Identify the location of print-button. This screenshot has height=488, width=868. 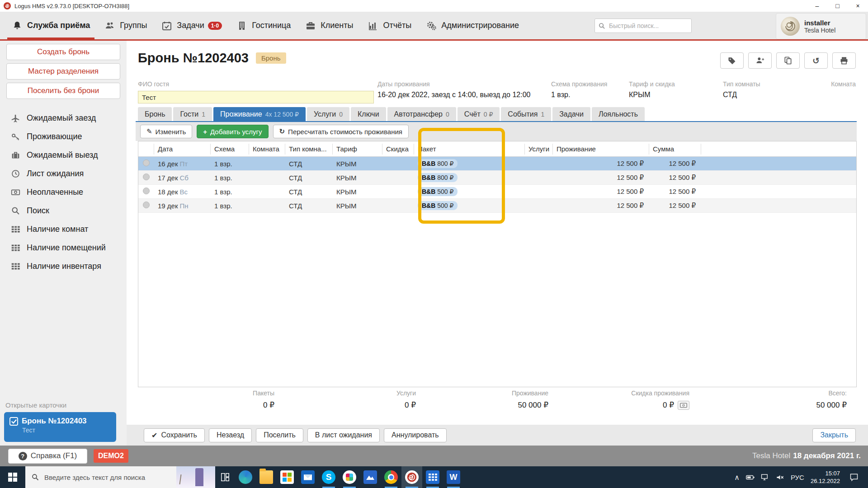
(844, 61).